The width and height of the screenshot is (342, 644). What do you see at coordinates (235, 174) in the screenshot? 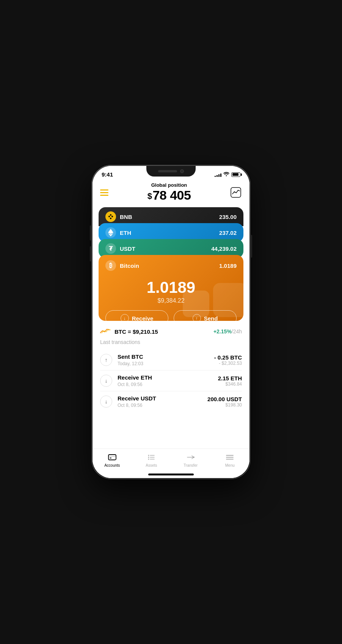
I see `battery-fill` at bounding box center [235, 174].